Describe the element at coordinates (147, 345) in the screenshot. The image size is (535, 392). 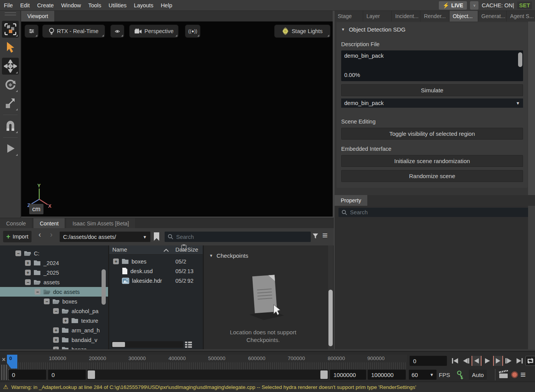
I see `horizontal-scrollbar` at that location.